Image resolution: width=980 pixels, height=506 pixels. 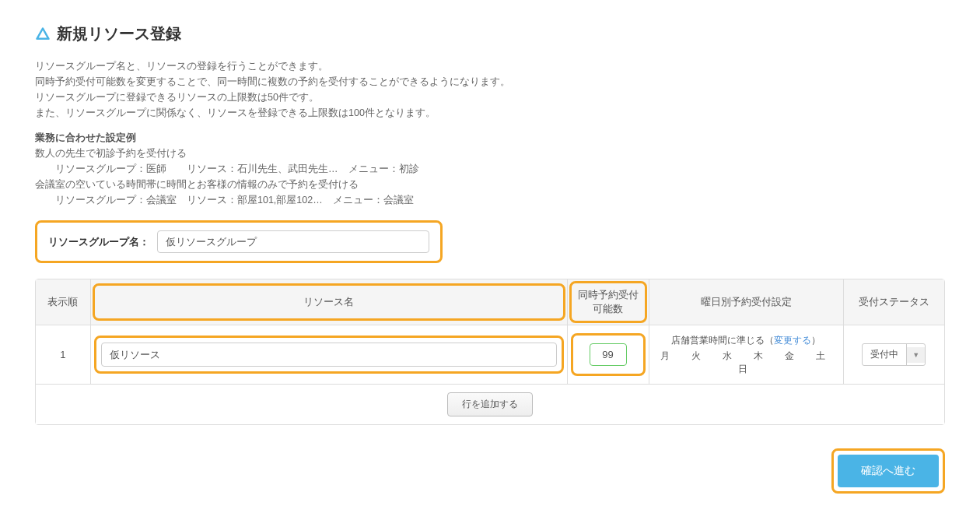 What do you see at coordinates (328, 302) in the screenshot?
I see `th-name-text: リソース名` at bounding box center [328, 302].